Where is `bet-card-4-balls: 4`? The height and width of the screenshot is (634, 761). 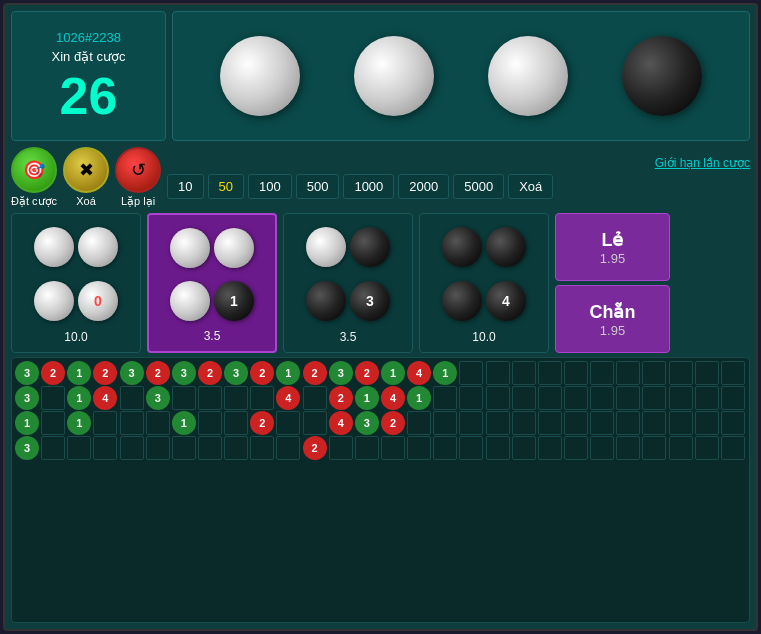
bet-card-4-balls: 4 is located at coordinates (484, 274).